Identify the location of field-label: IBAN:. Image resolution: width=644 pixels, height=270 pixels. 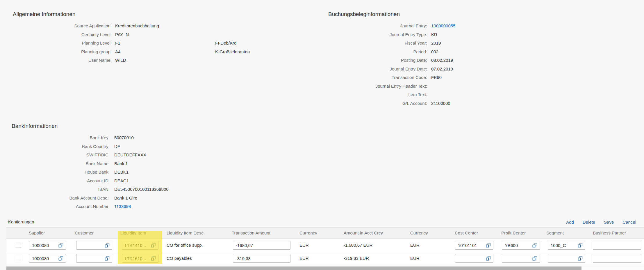
(60, 189).